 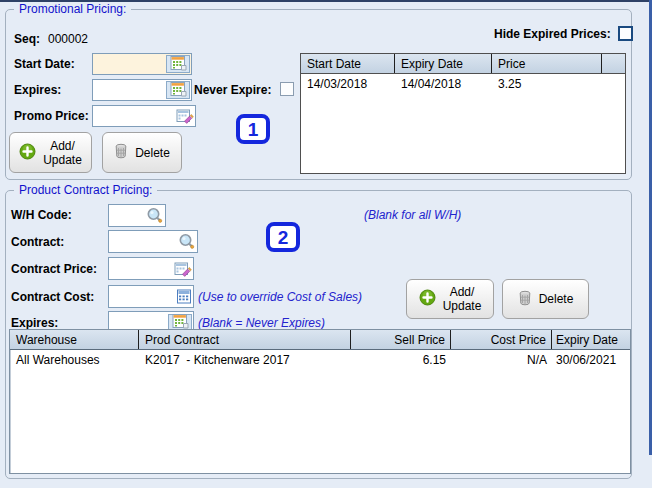 What do you see at coordinates (463, 84) in the screenshot?
I see `promo-price-row: 14/03/2018 14/04/2018 3.25` at bounding box center [463, 84].